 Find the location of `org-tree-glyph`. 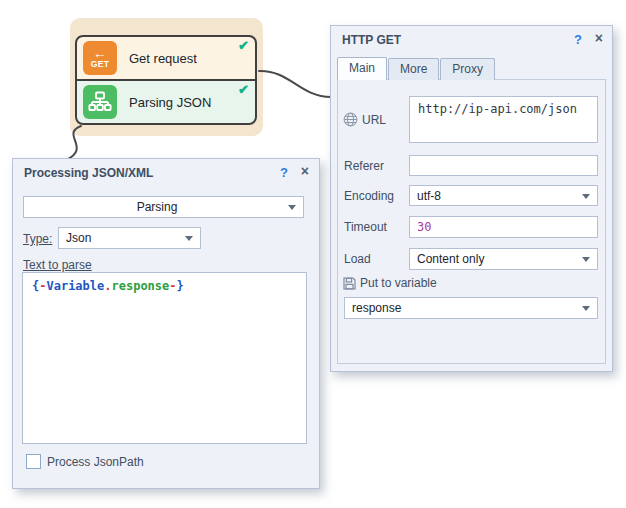

org-tree-glyph is located at coordinates (100, 102).